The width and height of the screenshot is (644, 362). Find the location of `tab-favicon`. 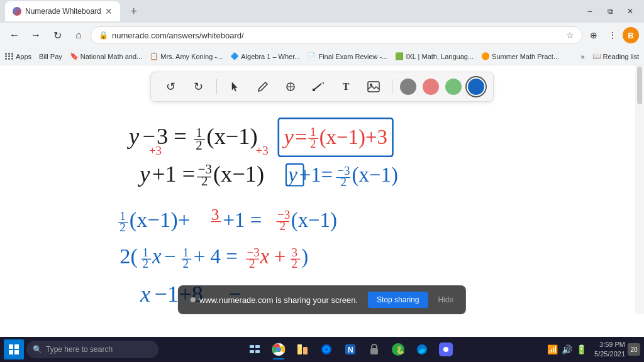

tab-favicon is located at coordinates (17, 11).